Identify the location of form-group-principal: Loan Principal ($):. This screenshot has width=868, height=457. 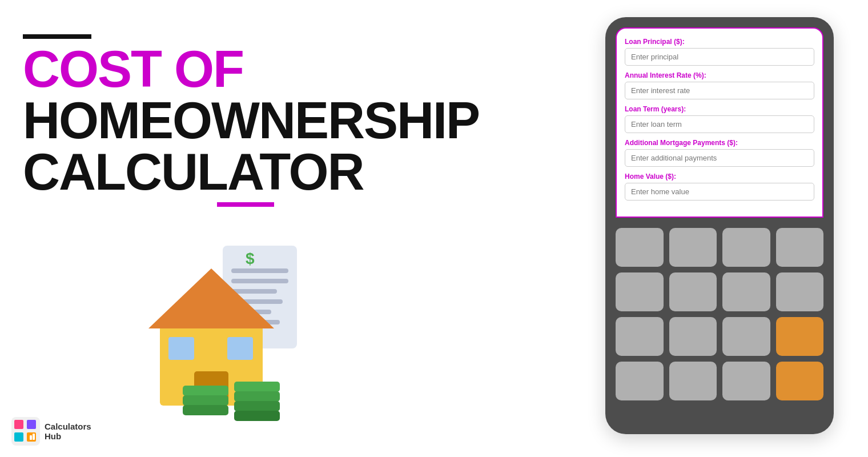
(720, 51).